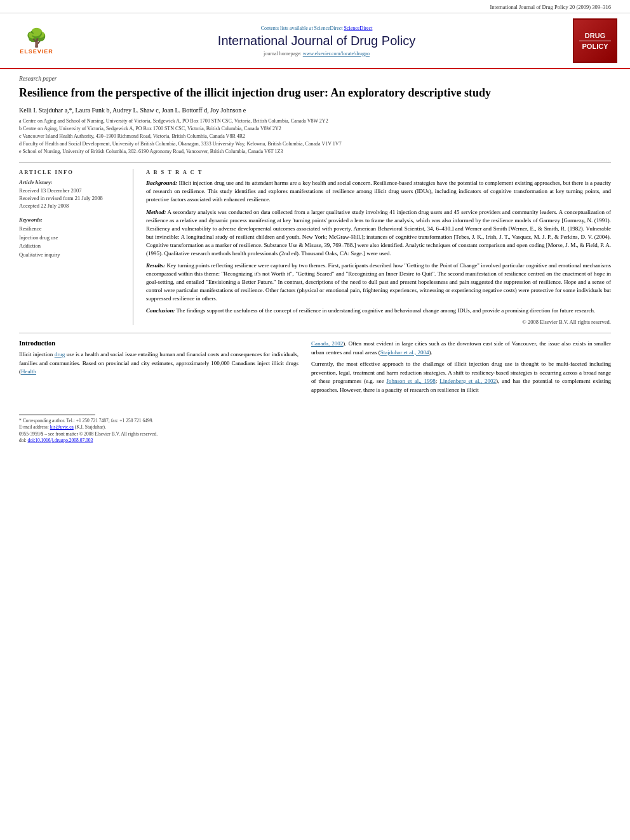  I want to click on health-link: Health, so click(29, 371).